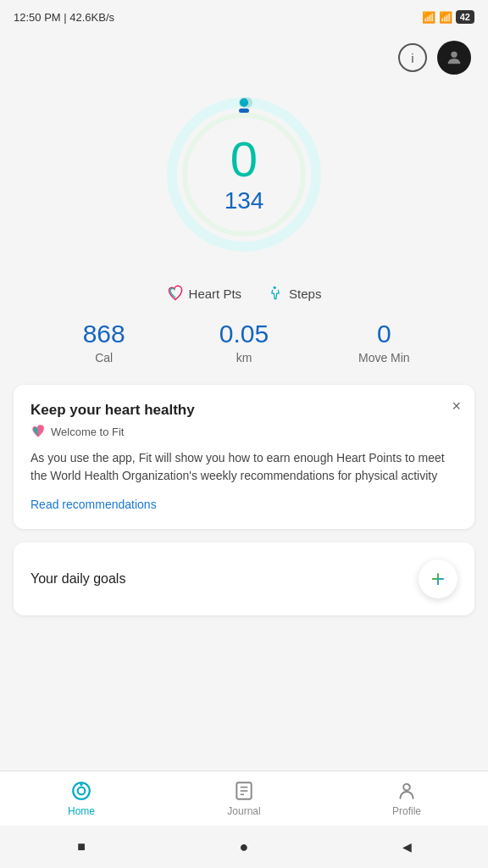 The height and width of the screenshot is (868, 488). I want to click on stop-icon: ■, so click(81, 847).